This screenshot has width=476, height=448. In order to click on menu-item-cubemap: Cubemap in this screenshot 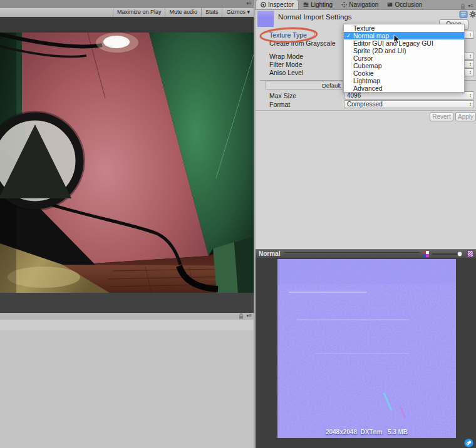, I will do `click(404, 66)`.